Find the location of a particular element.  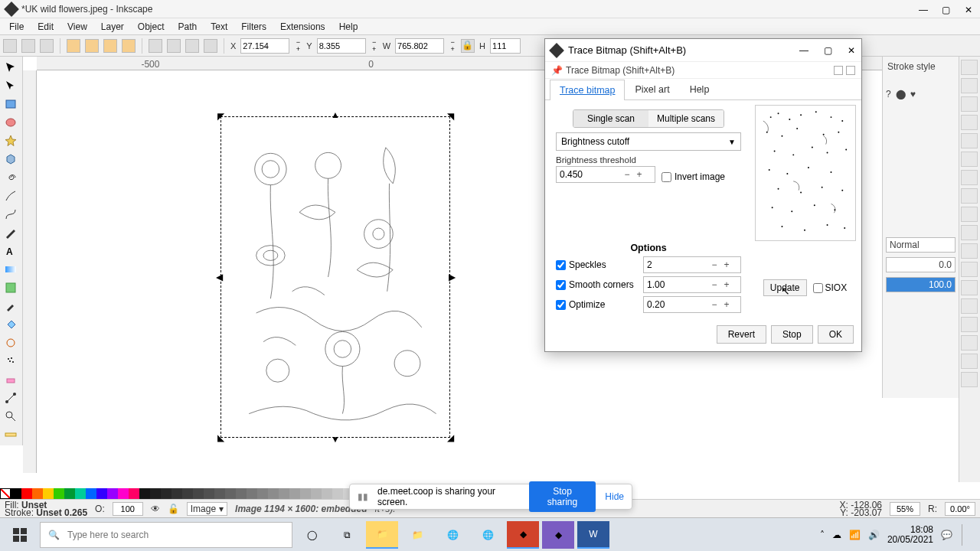

paint-bucket-tool is located at coordinates (11, 324).